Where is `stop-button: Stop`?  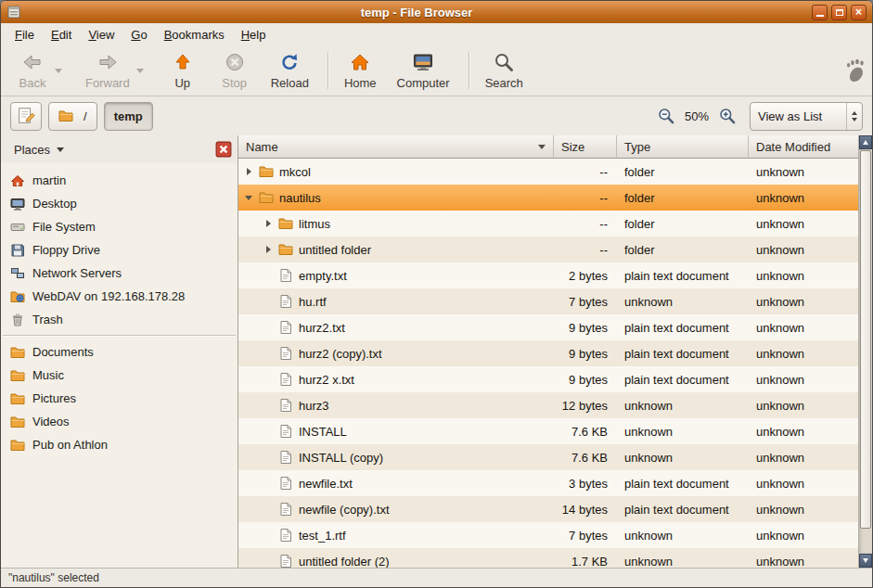
stop-button: Stop is located at coordinates (235, 70).